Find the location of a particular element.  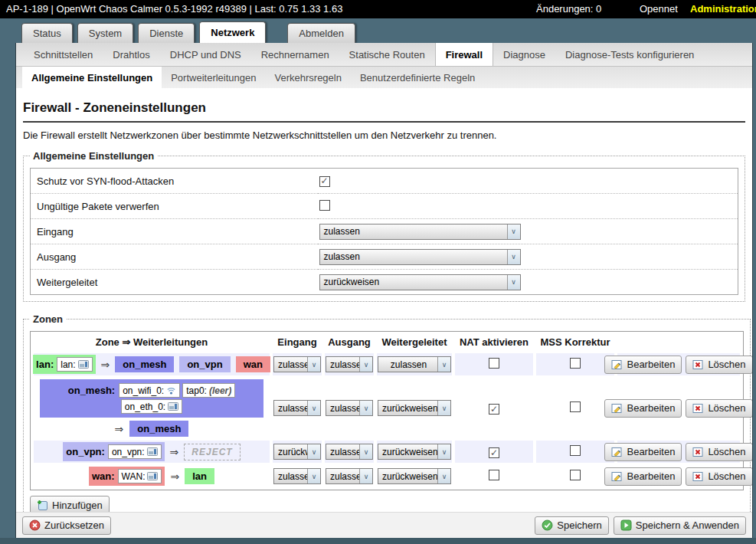

wan-ausgang-select: zulassen∨ is located at coordinates (349, 477).